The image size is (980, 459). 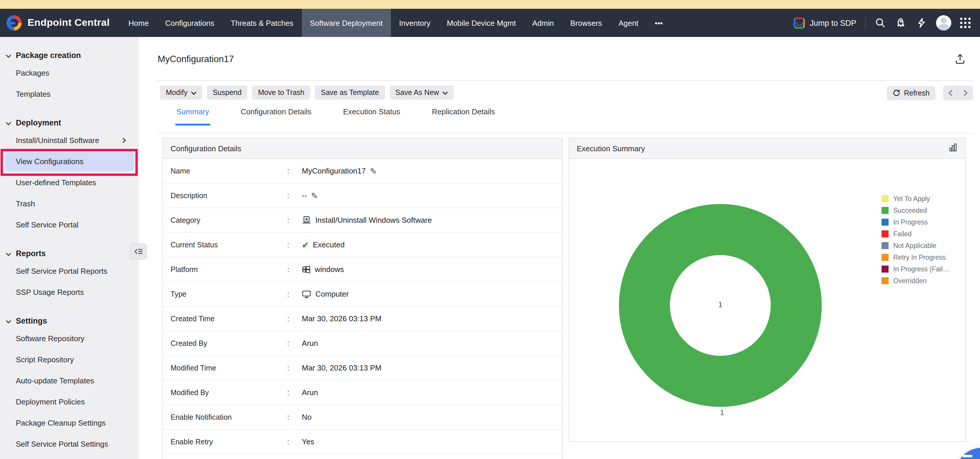 I want to click on nav-item-home: Home, so click(x=138, y=23).